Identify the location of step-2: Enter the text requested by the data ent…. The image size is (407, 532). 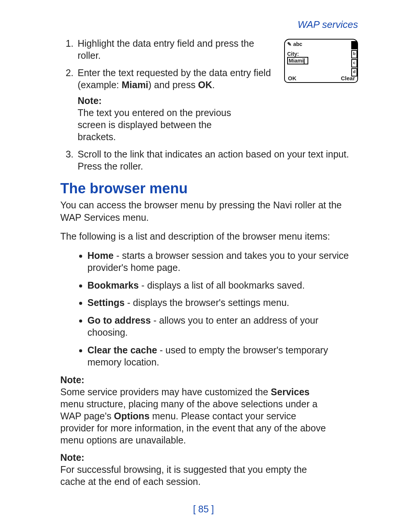
(177, 105).